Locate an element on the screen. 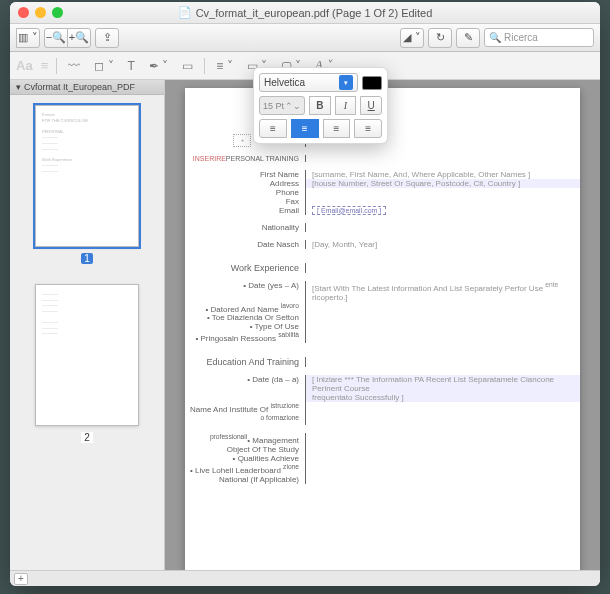  edu-date-value: [ Iniziare *** The Information PA Recent… is located at coordinates (433, 384).